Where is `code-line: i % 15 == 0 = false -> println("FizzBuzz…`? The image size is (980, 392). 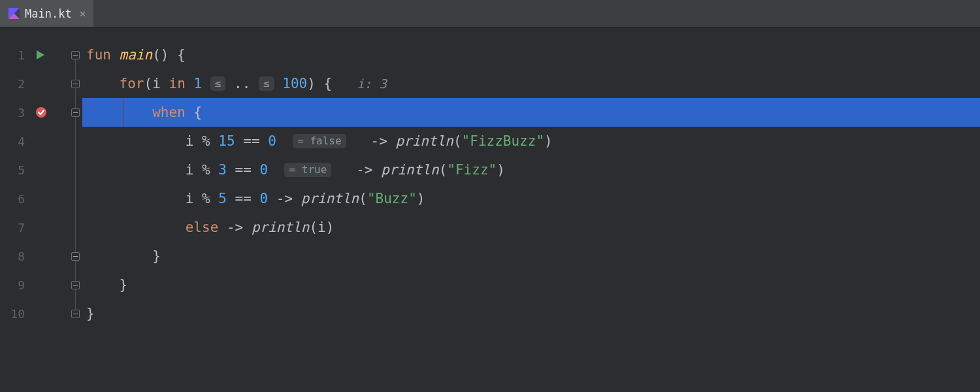
code-line: i % 15 == 0 = false -> println("FizzBuzz… is located at coordinates (531, 141).